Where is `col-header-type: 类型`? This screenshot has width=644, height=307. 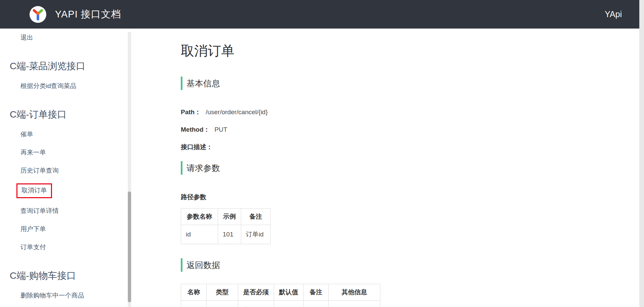 col-header-type: 类型 is located at coordinates (222, 292).